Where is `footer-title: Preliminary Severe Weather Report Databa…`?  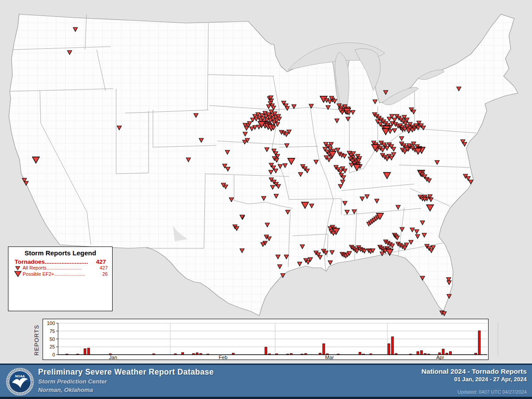 footer-title: Preliminary Severe Weather Report Databa… is located at coordinates (126, 372).